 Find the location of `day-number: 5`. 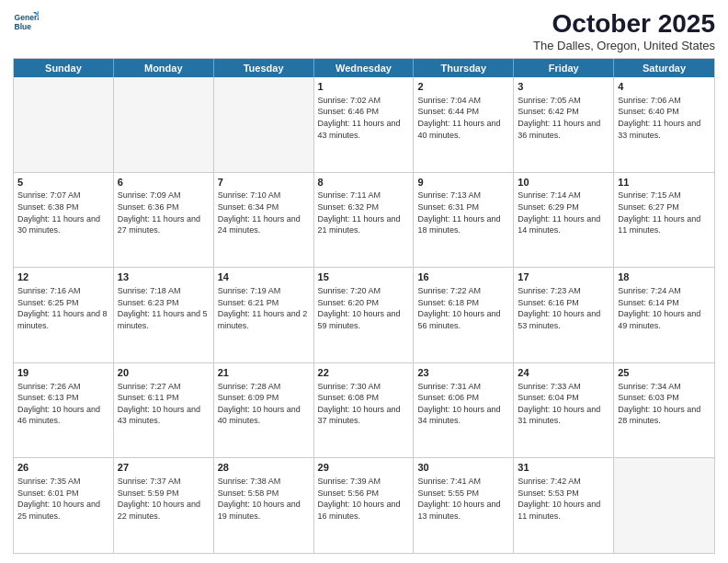

day-number: 5 is located at coordinates (63, 182).